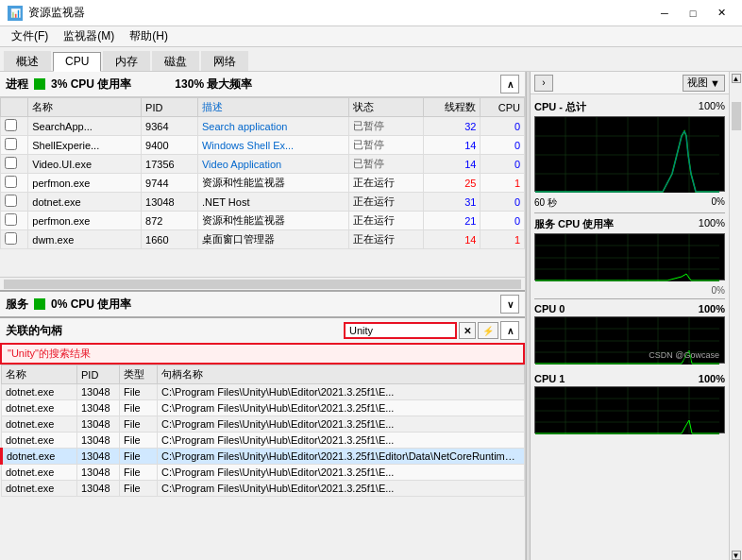 This screenshot has height=560, width=742. I want to click on col-header-check, so click(15, 108).